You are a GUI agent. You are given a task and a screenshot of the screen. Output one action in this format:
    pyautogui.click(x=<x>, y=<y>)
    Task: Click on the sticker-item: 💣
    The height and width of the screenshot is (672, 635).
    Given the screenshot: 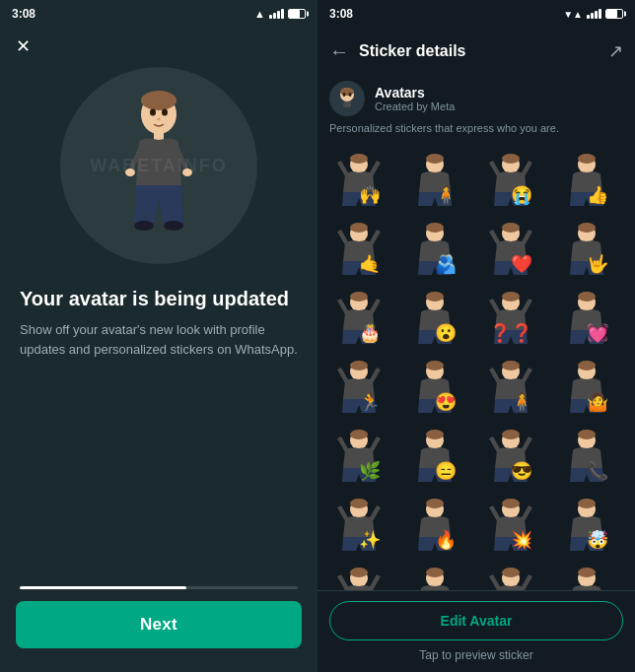 What is the action you would take?
    pyautogui.click(x=587, y=575)
    